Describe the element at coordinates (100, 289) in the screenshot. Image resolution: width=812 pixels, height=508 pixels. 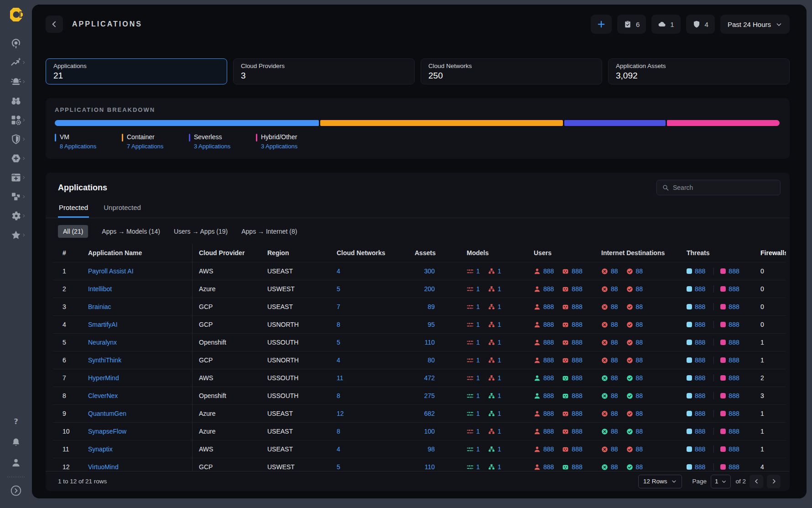
I see `application-name-link: Intellibot` at that location.